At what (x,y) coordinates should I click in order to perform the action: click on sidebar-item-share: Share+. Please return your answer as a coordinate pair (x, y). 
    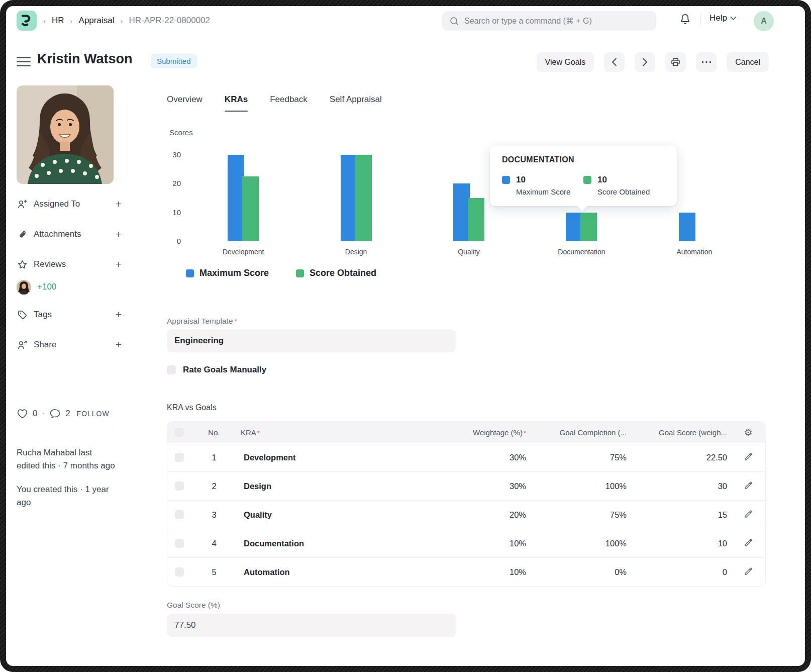
    Looking at the image, I should click on (70, 345).